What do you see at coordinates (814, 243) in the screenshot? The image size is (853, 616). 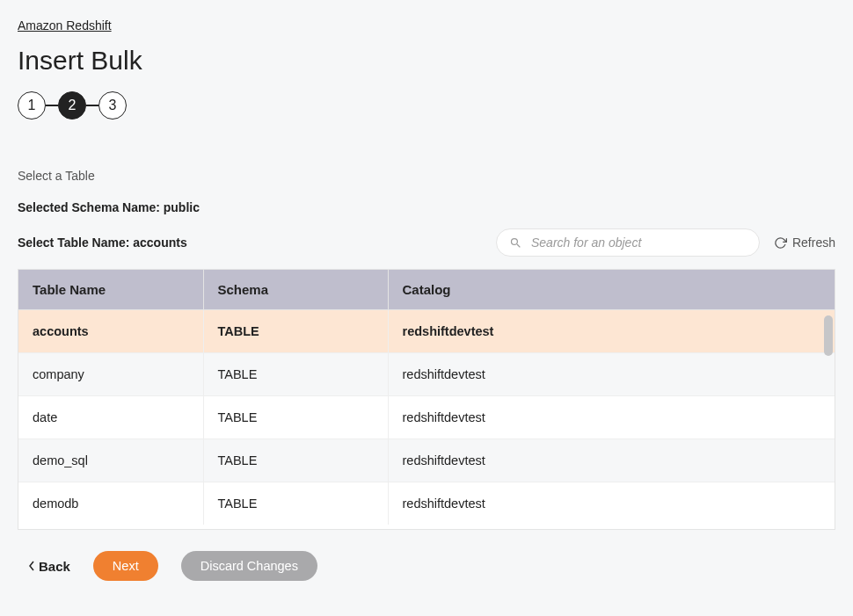 I see `refresh-label: Refresh` at bounding box center [814, 243].